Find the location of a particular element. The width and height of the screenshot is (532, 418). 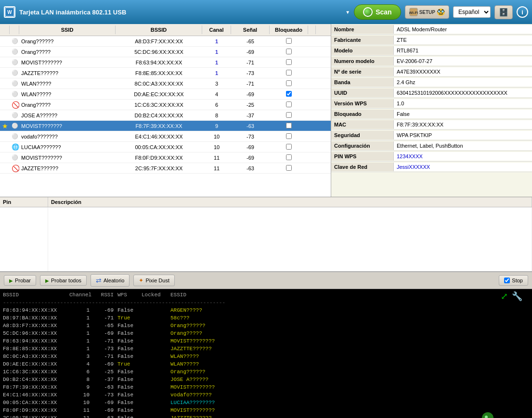

detail-value: 1.0 is located at coordinates (463, 103).